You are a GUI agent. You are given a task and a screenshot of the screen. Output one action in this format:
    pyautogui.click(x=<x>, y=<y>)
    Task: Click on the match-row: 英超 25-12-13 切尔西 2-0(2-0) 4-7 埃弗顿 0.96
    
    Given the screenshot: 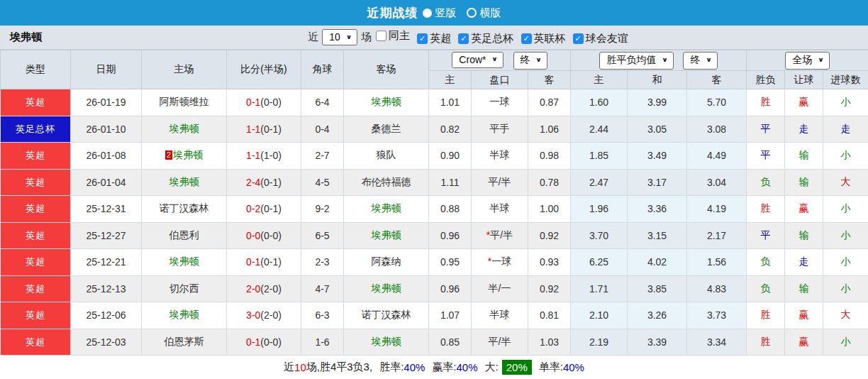 What is the action you would take?
    pyautogui.click(x=434, y=289)
    